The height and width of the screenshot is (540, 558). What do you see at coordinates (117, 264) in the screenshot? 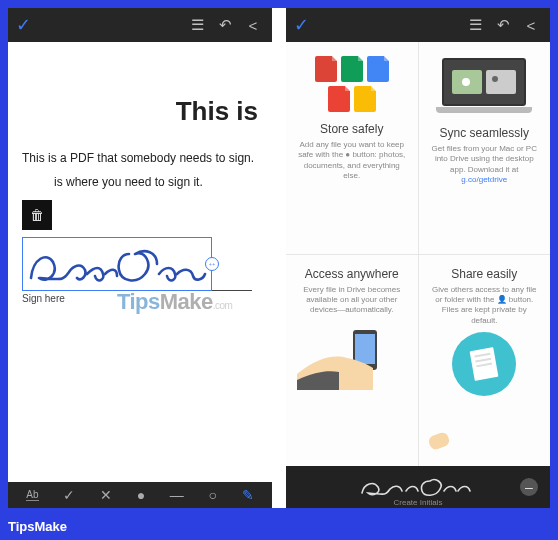
I see `signature-outline: ↔` at bounding box center [117, 264].